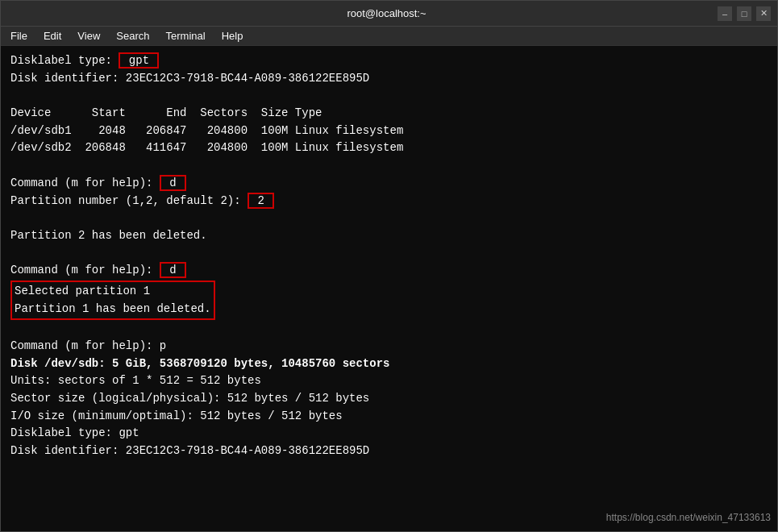 This screenshot has height=532, width=778. I want to click on cmd-d-highlight-1: d, so click(173, 183).